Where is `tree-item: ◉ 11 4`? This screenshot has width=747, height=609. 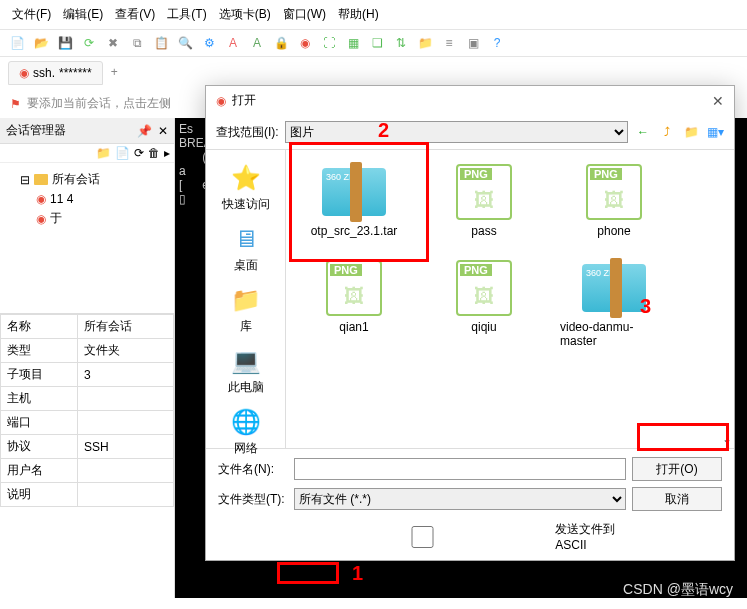 tree-item: ◉ 11 4 is located at coordinates (87, 199).